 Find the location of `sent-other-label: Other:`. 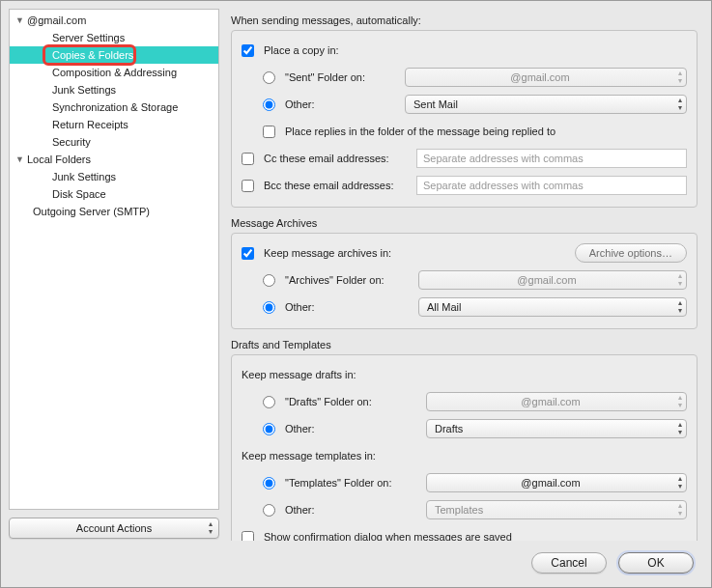

sent-other-label: Other: is located at coordinates (342, 104).